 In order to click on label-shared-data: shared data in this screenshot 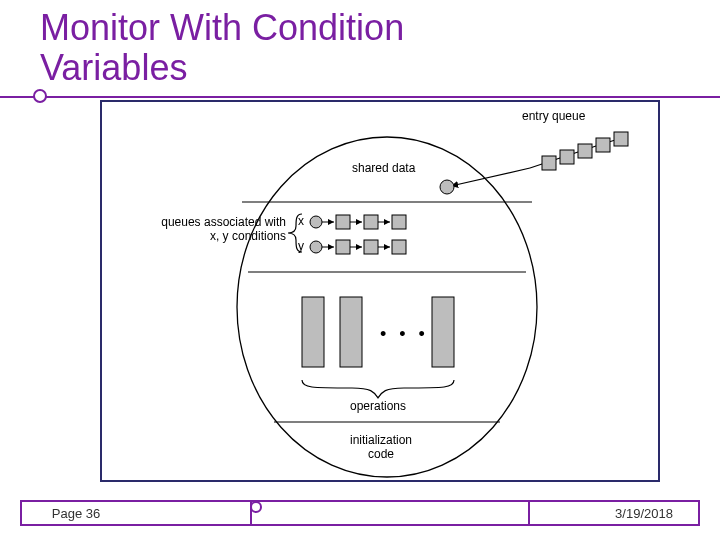, I will do `click(384, 169)`.